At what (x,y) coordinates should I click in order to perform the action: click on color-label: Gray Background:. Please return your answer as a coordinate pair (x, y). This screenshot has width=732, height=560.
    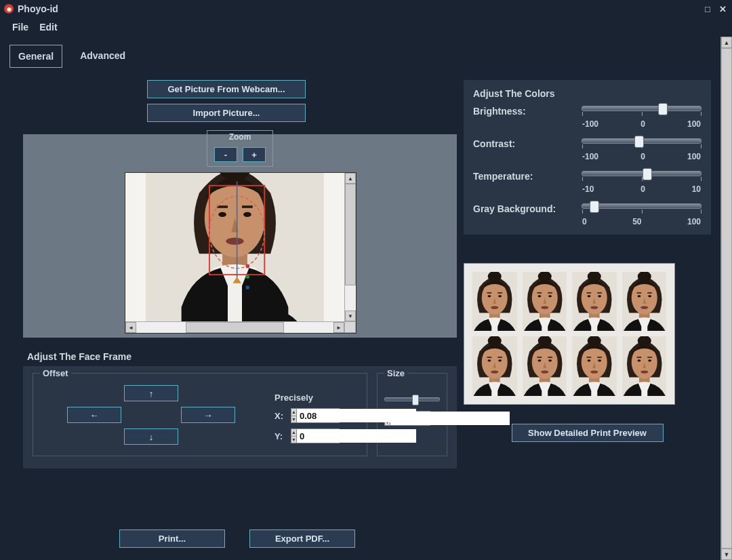
    Looking at the image, I should click on (527, 209).